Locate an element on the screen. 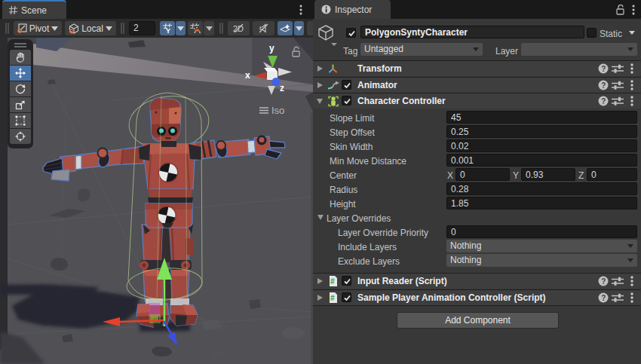  svg-text: y is located at coordinates (271, 48).